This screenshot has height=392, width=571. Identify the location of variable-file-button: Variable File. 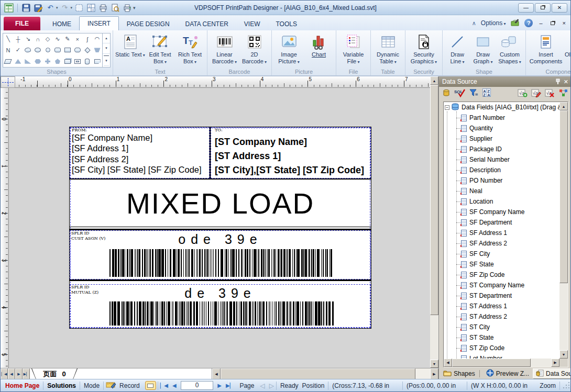
(353, 50).